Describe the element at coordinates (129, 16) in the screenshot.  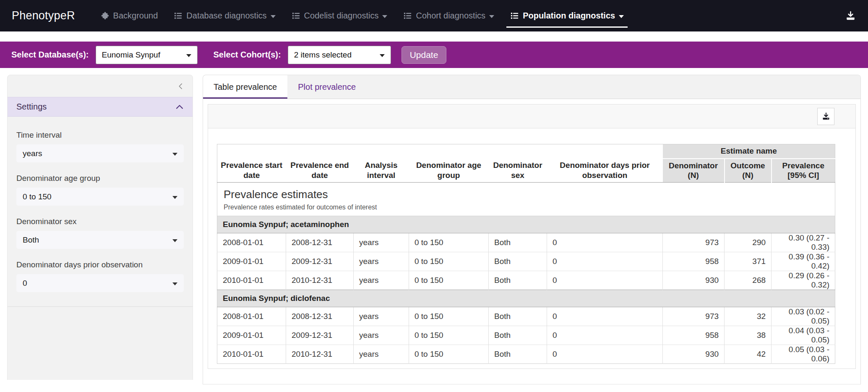
I see `nav-item-background: Background` at that location.